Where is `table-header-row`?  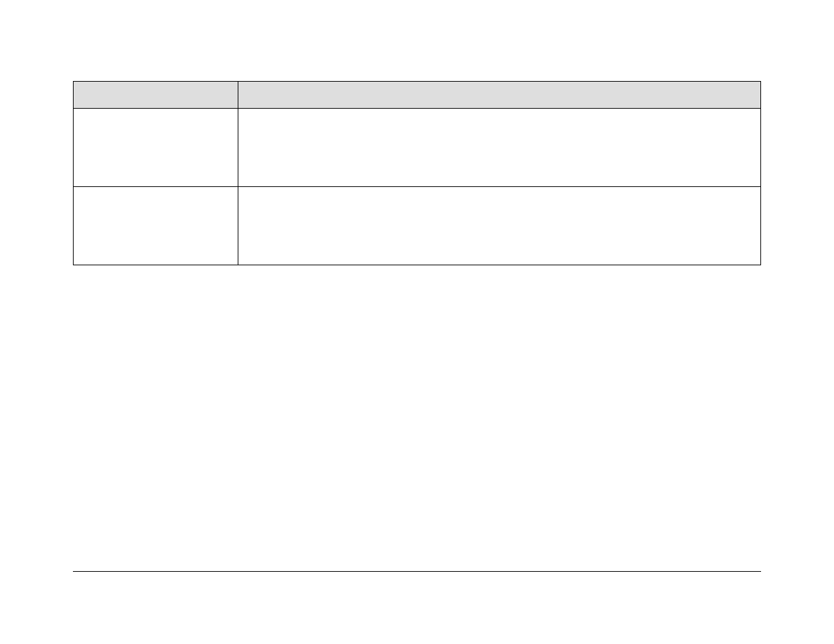
table-header-row is located at coordinates (417, 95).